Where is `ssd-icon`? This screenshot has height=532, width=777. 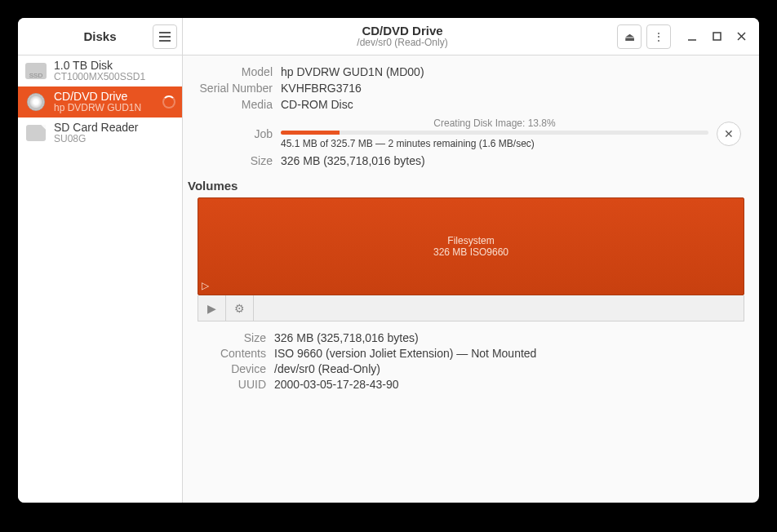 ssd-icon is located at coordinates (36, 71).